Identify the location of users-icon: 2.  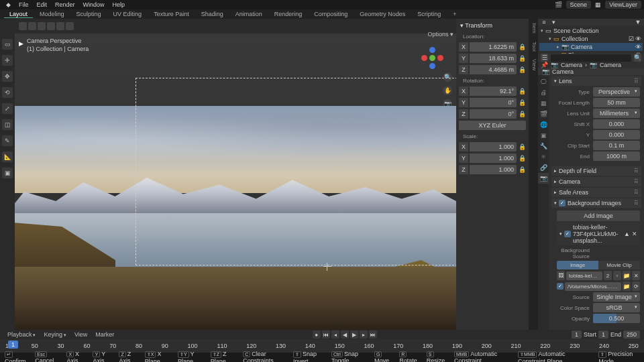
(608, 276).